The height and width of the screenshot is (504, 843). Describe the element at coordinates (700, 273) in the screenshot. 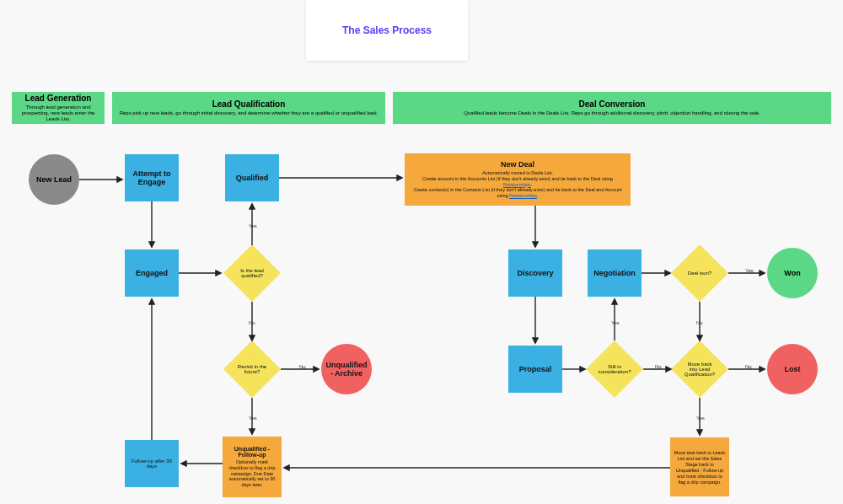

I see `node-deal-won: Deal won?` at that location.